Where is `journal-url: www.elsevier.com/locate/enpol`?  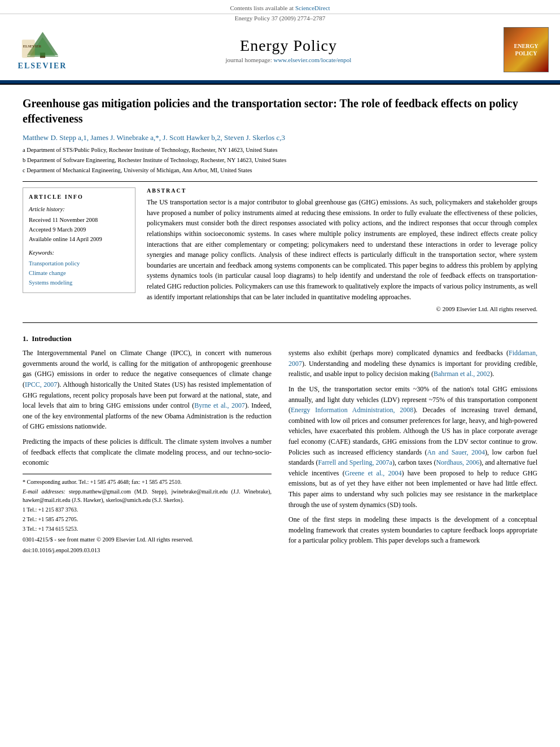 journal-url: www.elsevier.com/locate/enpol is located at coordinates (312, 60).